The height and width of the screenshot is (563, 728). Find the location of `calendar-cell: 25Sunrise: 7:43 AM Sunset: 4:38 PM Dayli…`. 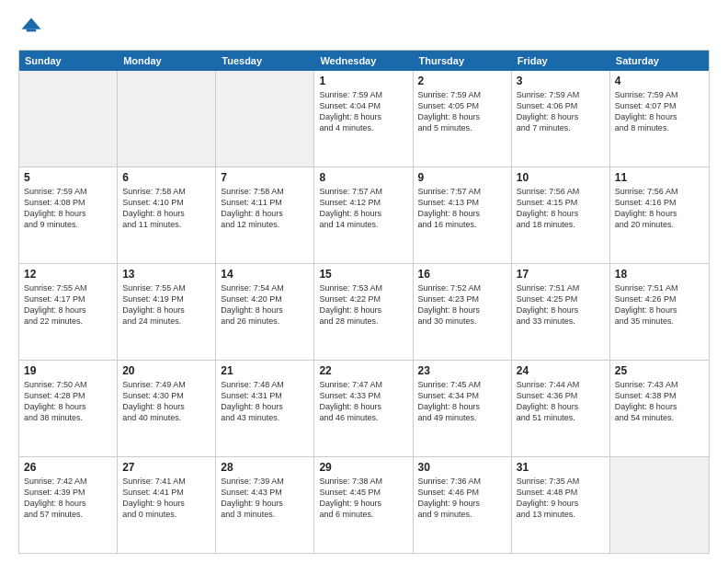

calendar-cell: 25Sunrise: 7:43 AM Sunset: 4:38 PM Dayli… is located at coordinates (660, 408).